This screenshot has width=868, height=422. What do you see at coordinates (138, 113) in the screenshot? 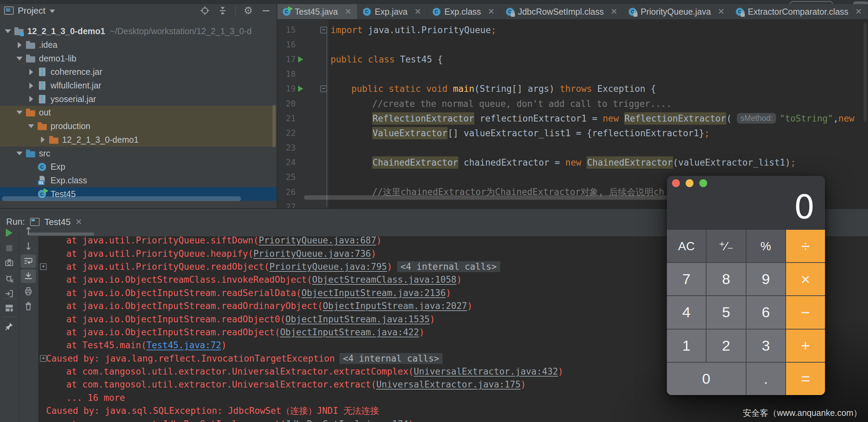
I see `tree-item-out: out` at bounding box center [138, 113].